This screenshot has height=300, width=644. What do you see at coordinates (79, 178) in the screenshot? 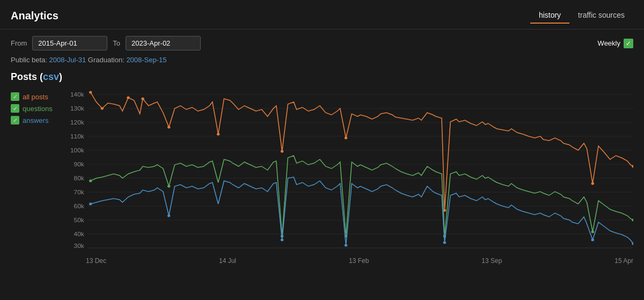
I see `svg-text: 80k` at bounding box center [79, 178].